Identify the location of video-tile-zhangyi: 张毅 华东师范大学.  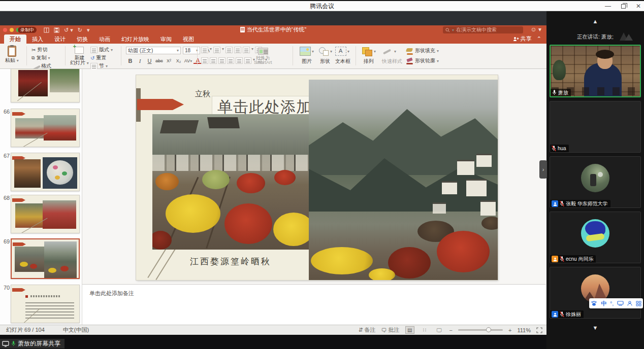
(595, 182).